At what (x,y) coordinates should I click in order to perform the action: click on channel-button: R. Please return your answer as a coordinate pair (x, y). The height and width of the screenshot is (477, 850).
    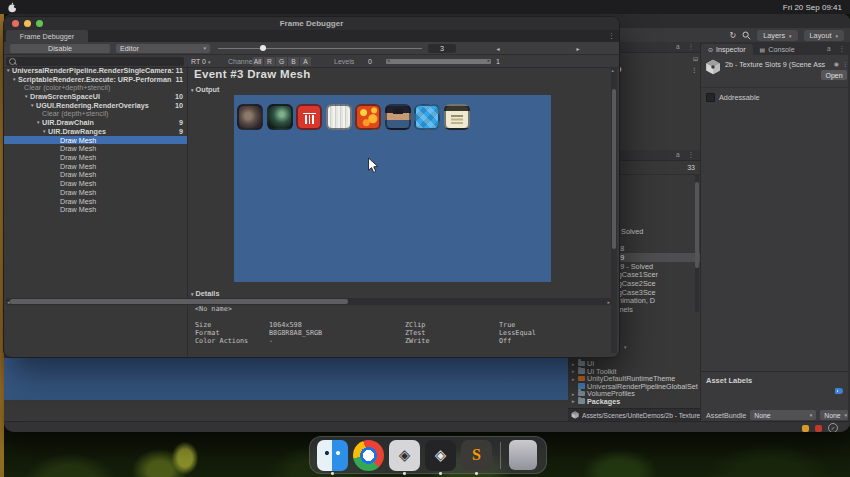
    Looking at the image, I should click on (270, 62).